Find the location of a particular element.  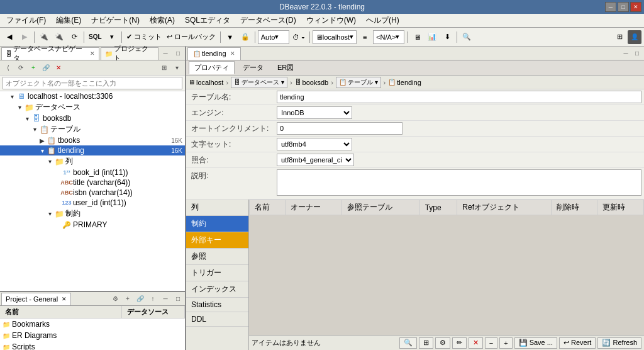

nav-maximize-button: □ is located at coordinates (178, 54).